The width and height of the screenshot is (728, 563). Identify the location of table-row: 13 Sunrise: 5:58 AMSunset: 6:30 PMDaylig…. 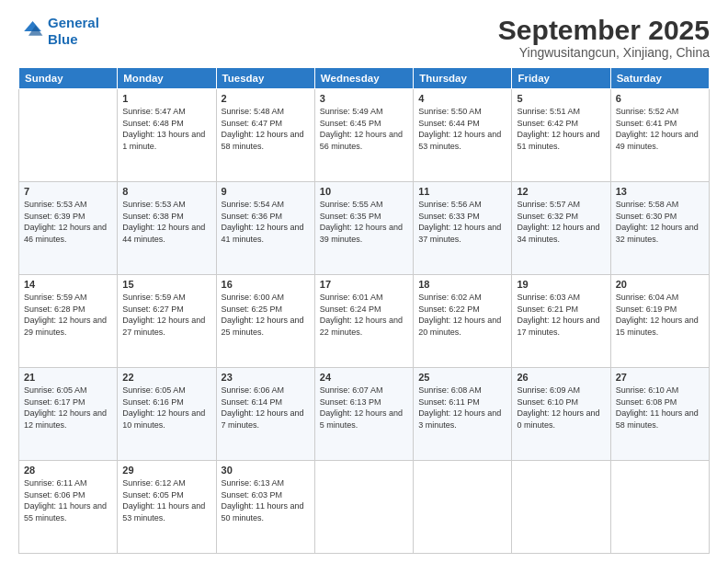
(660, 228).